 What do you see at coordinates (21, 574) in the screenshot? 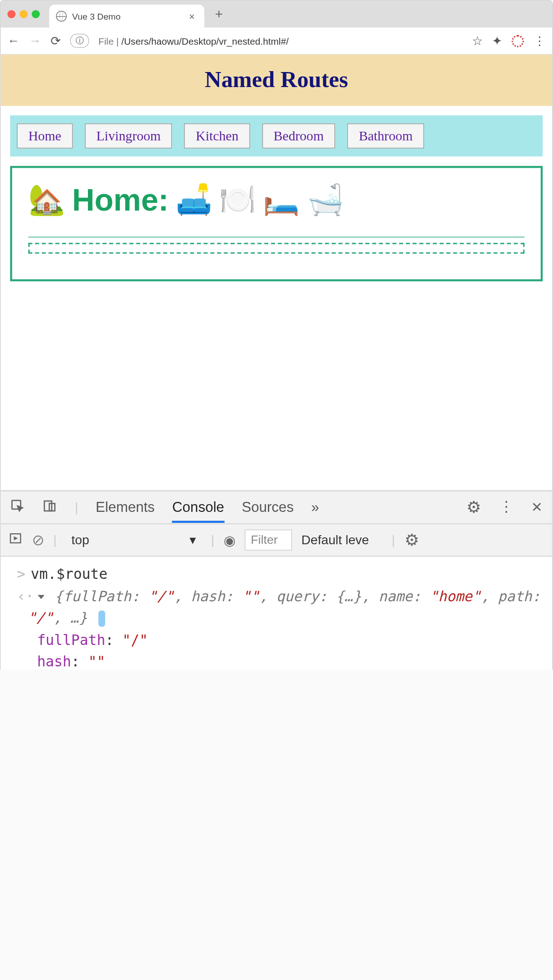
I see `input-prompt: >` at bounding box center [21, 574].